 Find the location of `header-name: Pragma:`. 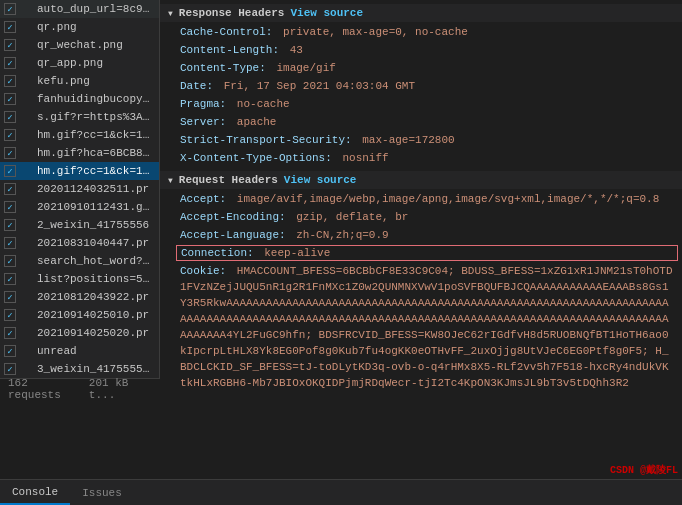

header-name: Pragma: is located at coordinates (203, 104).